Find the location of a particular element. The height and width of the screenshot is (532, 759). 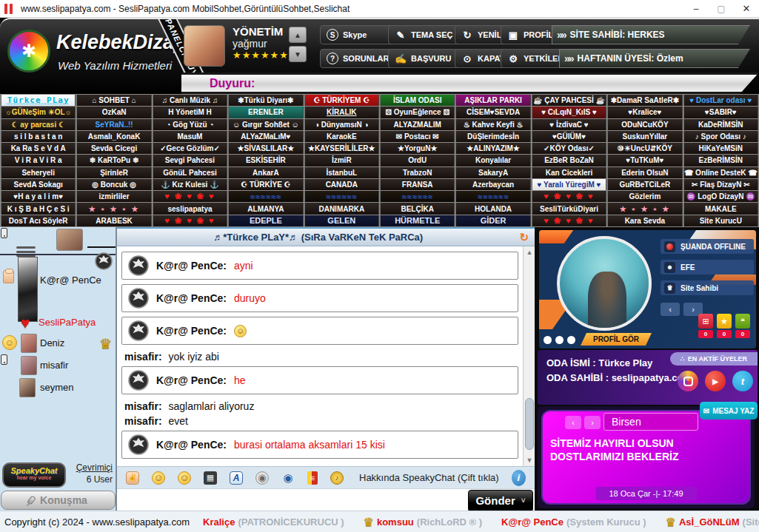

room-cell: KİRALIK is located at coordinates (342, 112).